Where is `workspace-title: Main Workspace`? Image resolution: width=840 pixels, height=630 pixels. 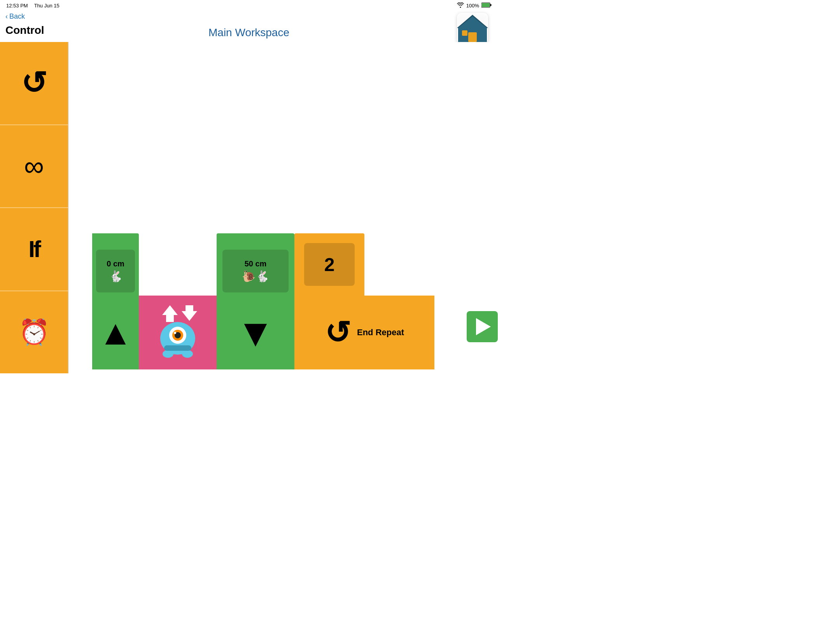 workspace-title: Main Workspace is located at coordinates (249, 33).